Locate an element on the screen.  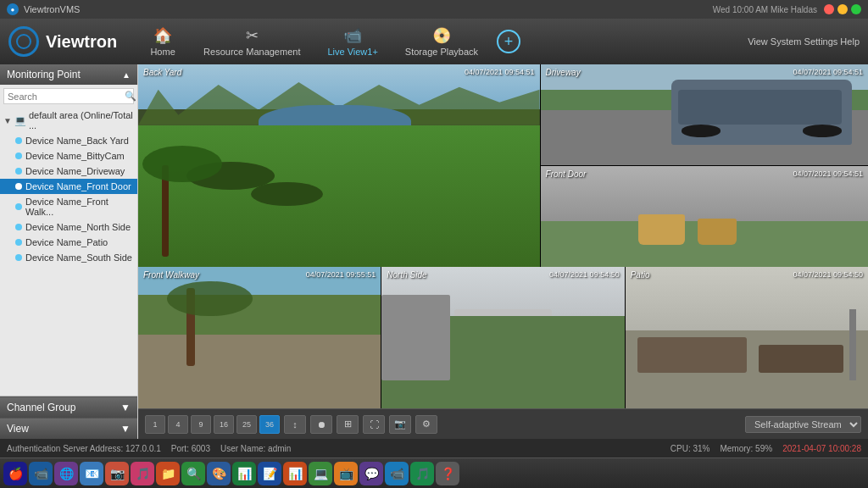
layout-16-button: 16 is located at coordinates (224, 424).